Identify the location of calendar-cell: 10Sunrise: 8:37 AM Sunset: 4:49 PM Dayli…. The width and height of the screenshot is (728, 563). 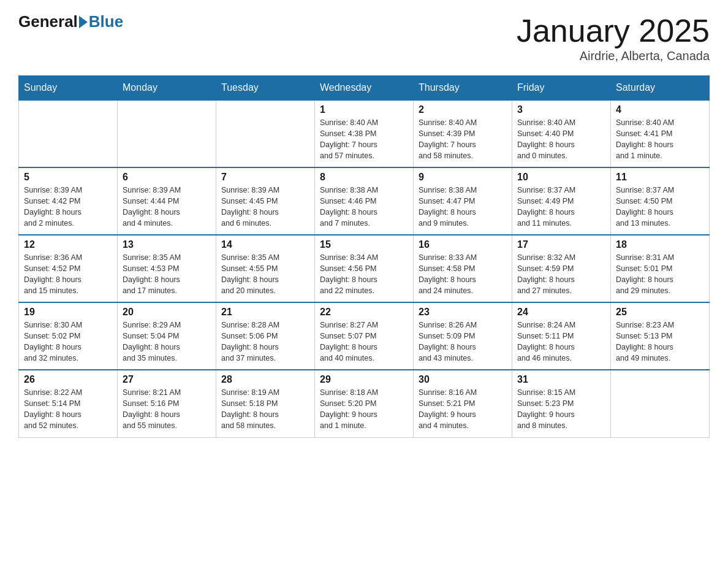
(561, 201).